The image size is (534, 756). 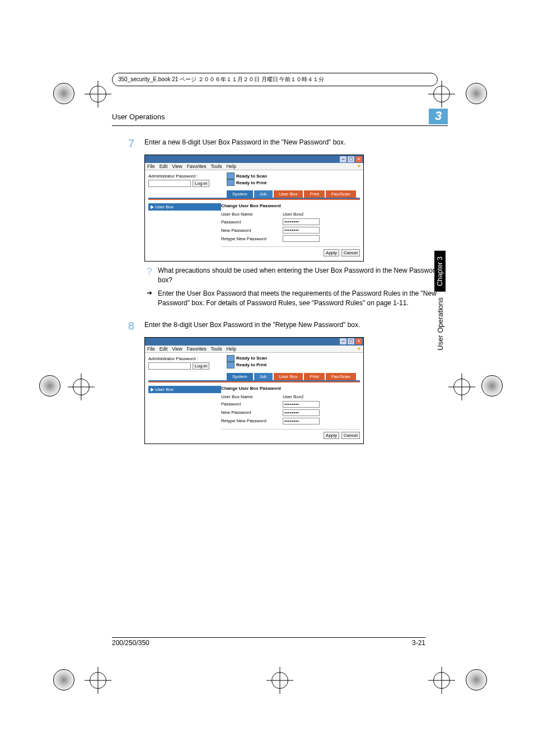 I want to click on thumb-chapter: Chapter 3, so click(x=440, y=271).